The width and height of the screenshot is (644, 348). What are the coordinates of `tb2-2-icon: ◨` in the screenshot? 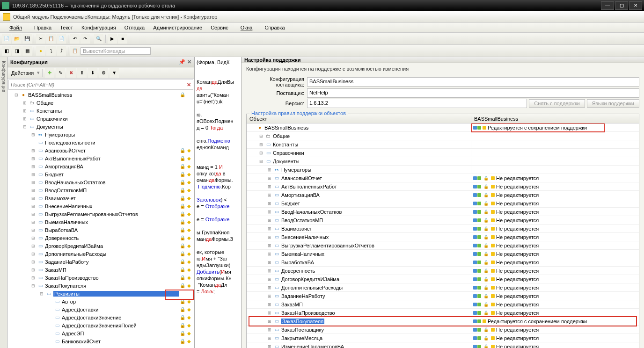 It's located at (17, 51).